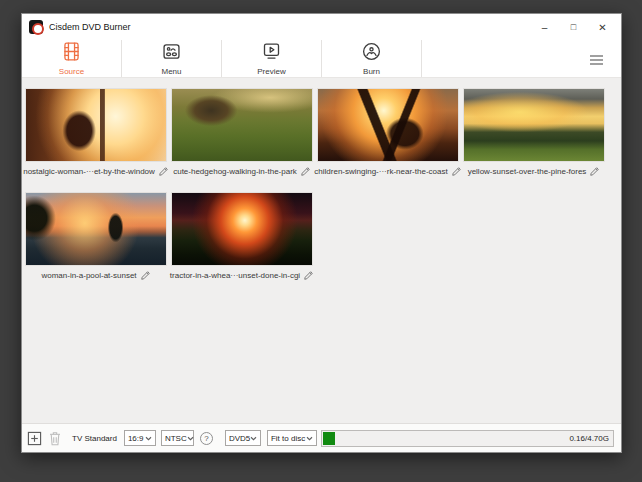 Image resolution: width=642 pixels, height=482 pixels. What do you see at coordinates (96, 171) in the screenshot?
I see `item-caption: nostalgic-woman-···et-by-the-window` at bounding box center [96, 171].